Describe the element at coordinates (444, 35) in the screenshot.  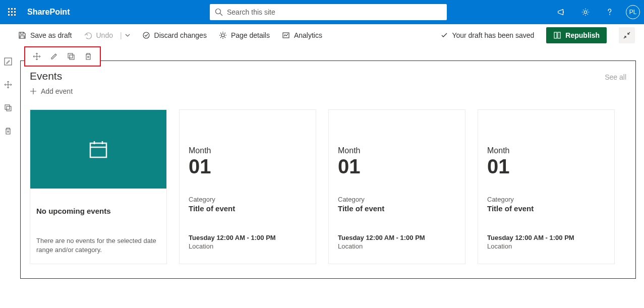
I see `checkmark-icon` at that location.